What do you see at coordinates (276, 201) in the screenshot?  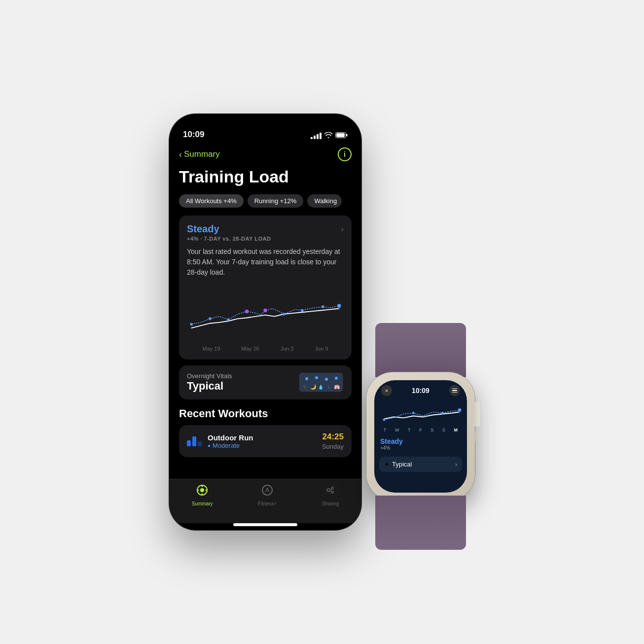 I see `segment-running: Running +12%` at bounding box center [276, 201].